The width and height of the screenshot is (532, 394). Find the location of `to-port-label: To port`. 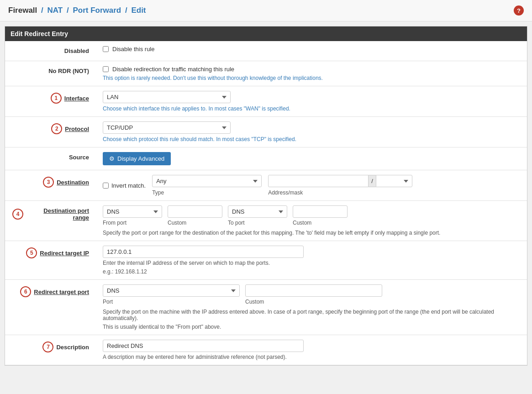

to-port-label: To port is located at coordinates (258, 223).